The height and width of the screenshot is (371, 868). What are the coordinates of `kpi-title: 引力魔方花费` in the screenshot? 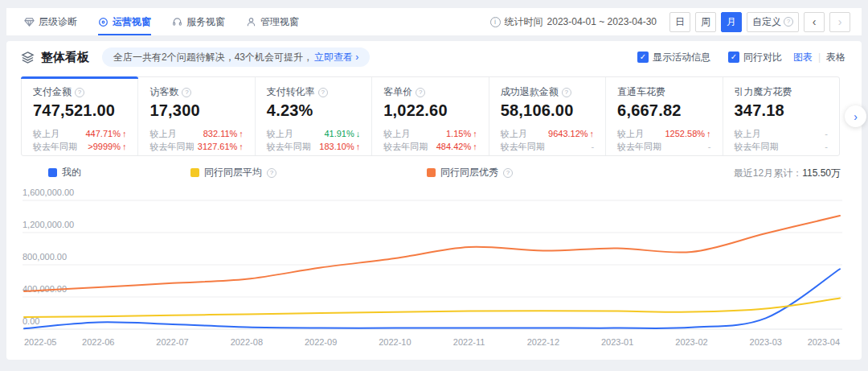 It's located at (764, 92).